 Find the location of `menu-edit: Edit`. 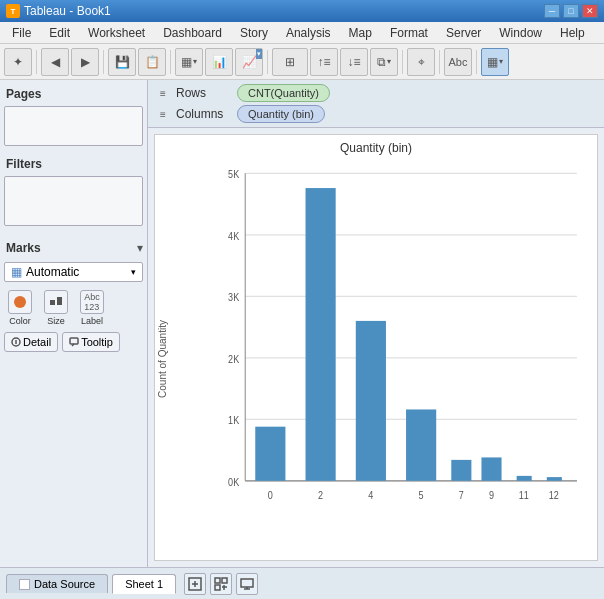

menu-edit: Edit is located at coordinates (60, 33).